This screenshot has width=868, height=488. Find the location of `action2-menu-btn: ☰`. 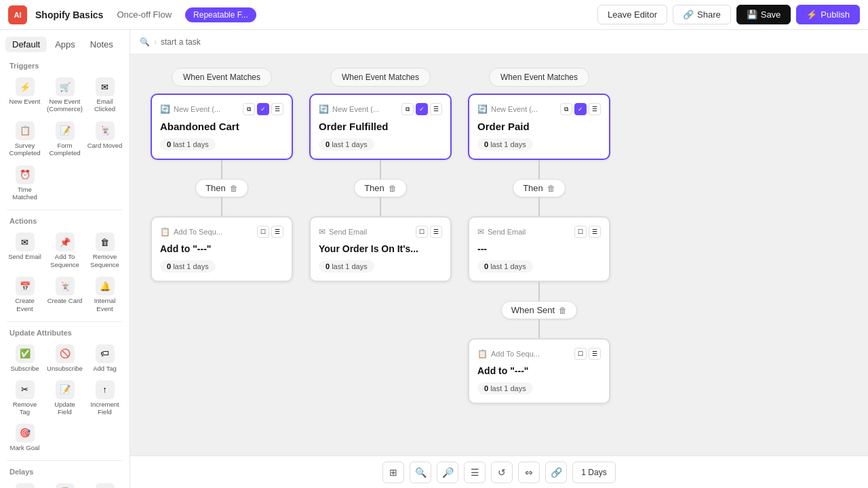

action2-menu-btn: ☰ is located at coordinates (436, 232).